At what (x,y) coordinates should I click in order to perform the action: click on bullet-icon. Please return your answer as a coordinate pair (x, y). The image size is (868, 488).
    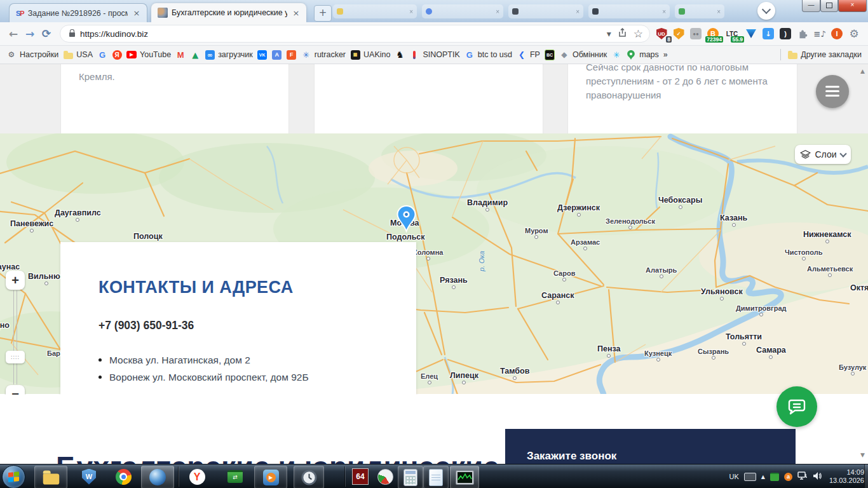
    Looking at the image, I should click on (100, 360).